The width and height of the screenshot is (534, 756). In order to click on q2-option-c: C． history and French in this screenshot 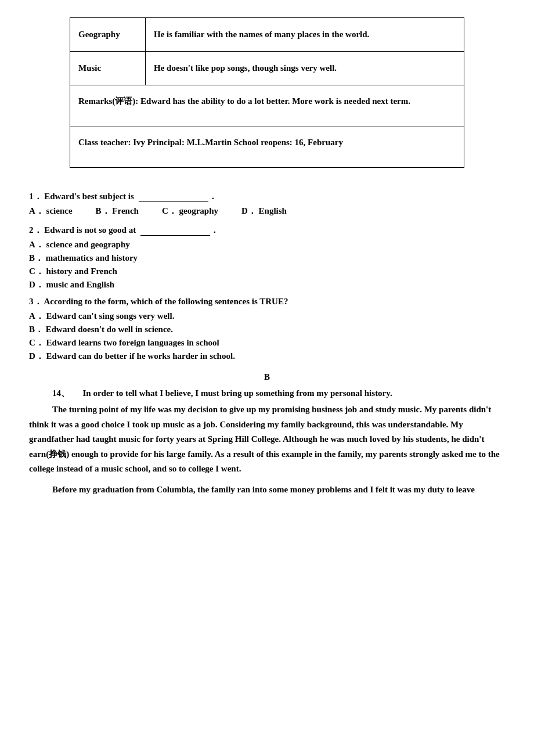, I will do `click(267, 272)`.